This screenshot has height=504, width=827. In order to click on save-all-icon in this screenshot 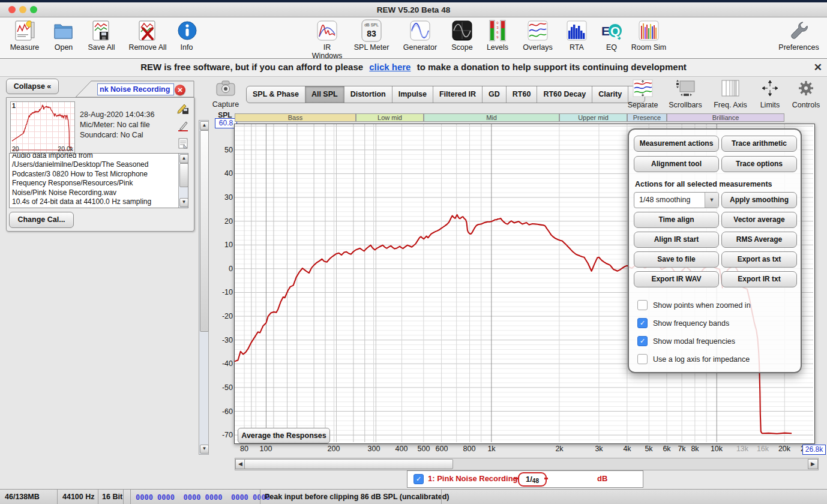, I will do `click(101, 31)`.